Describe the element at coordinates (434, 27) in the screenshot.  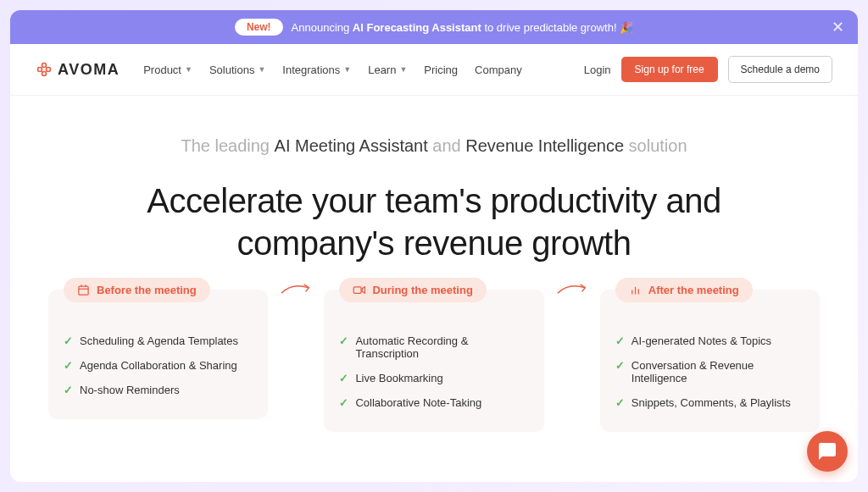
I see `announcement-banner: New! Announcing AI Forecasting Assistant…` at that location.